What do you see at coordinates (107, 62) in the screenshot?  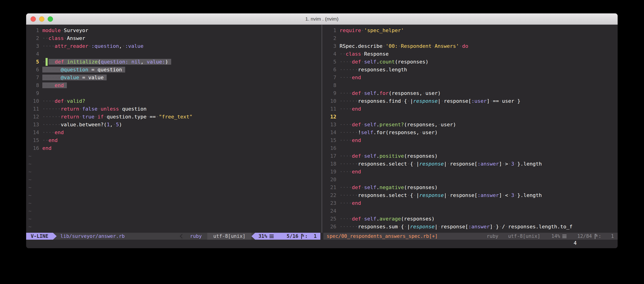 I see `code-text: ···def·initialize(question:·nil,·value:)` at bounding box center [107, 62].